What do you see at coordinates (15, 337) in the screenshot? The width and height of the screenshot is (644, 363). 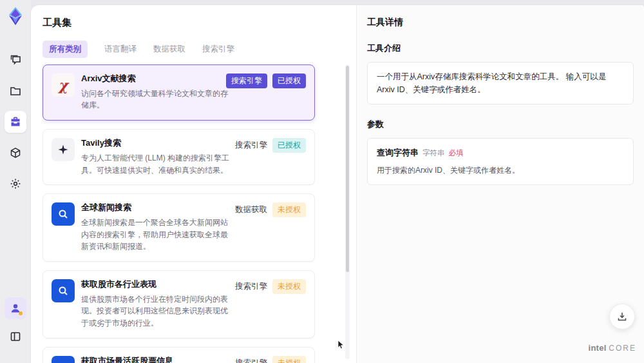 I see `panel-icon` at bounding box center [15, 337].